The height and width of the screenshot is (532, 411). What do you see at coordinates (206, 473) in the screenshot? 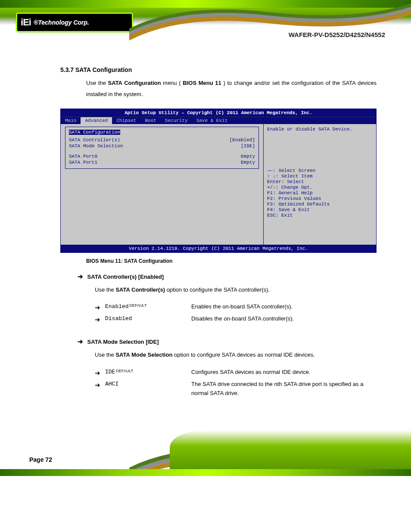
I see `bottom-green-stripe` at bounding box center [206, 473].